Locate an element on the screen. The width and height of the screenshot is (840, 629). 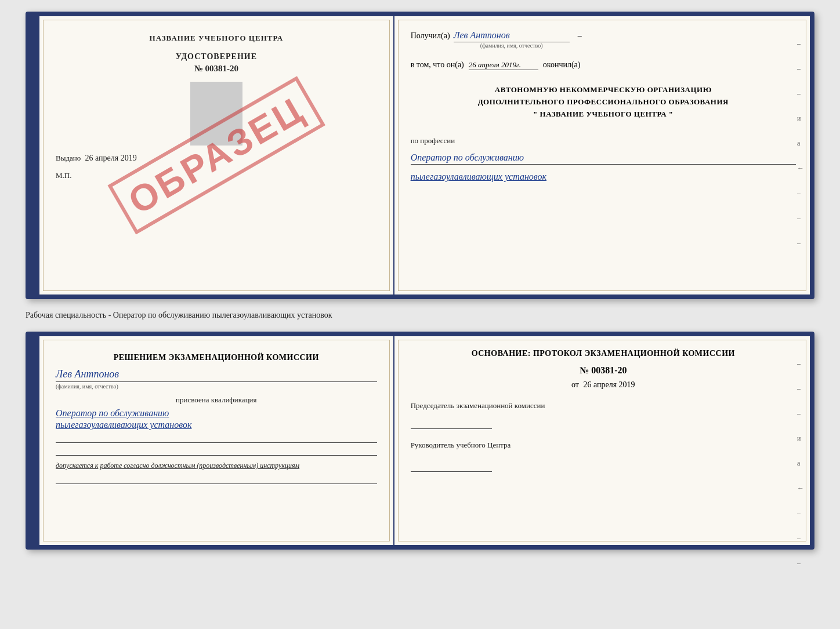
qual-value1: Оператор по обслуживанию is located at coordinates (216, 413).